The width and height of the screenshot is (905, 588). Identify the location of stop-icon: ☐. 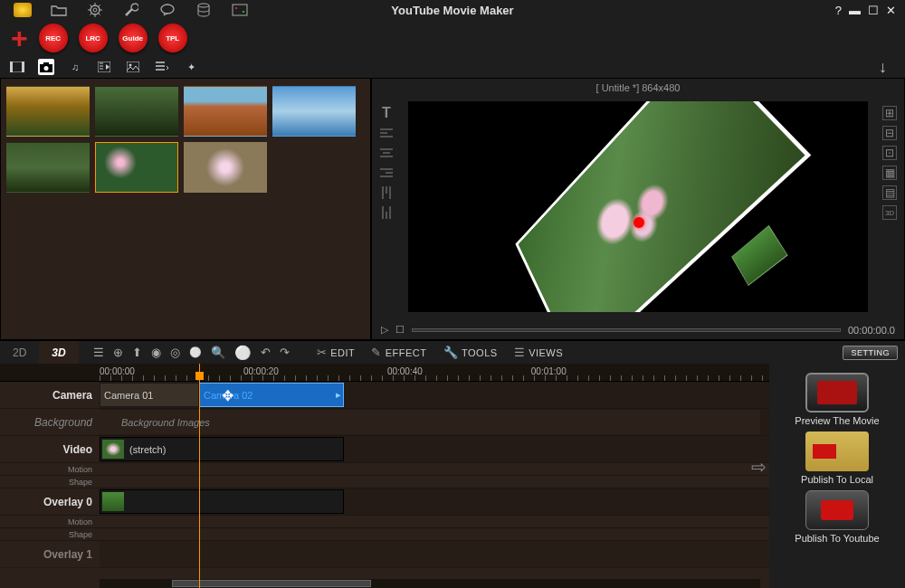
(400, 329).